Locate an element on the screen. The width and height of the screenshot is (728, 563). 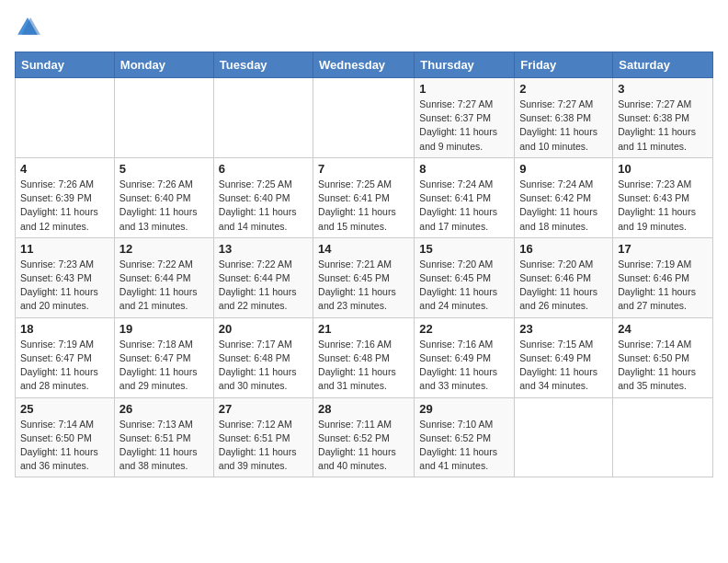
day-number: 22 is located at coordinates (464, 329).